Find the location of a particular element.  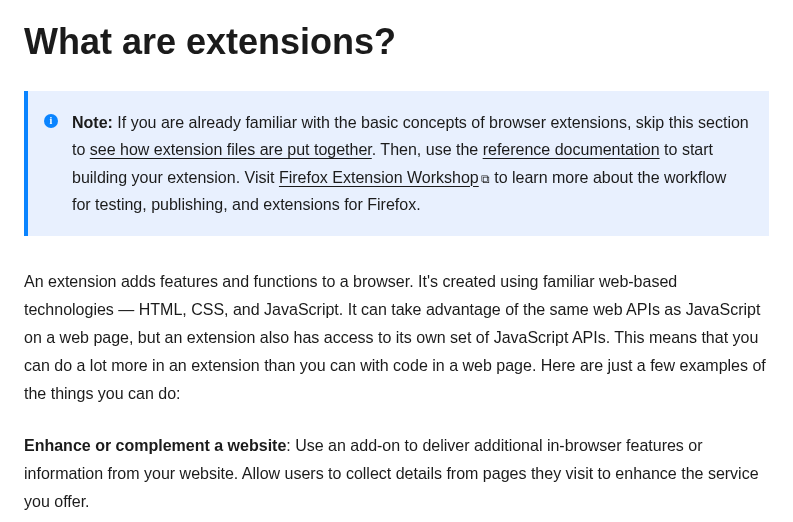

link-firefox-workshop-text: Firefox Extension Workshop is located at coordinates (379, 178).